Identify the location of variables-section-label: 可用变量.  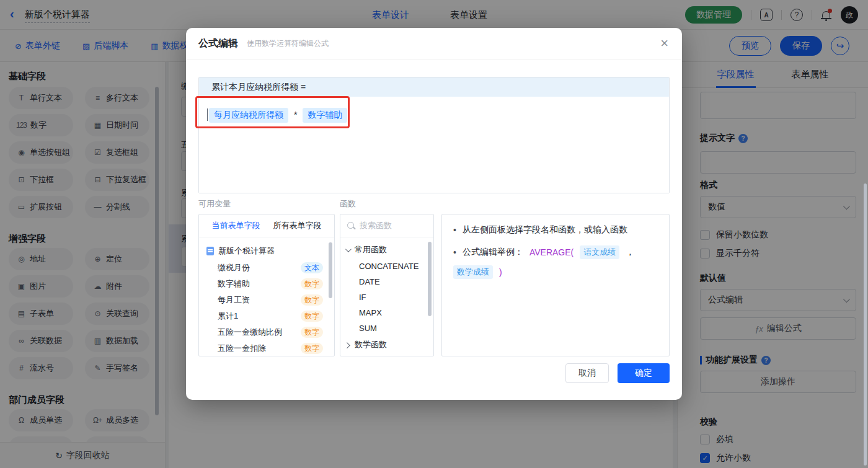
(215, 204).